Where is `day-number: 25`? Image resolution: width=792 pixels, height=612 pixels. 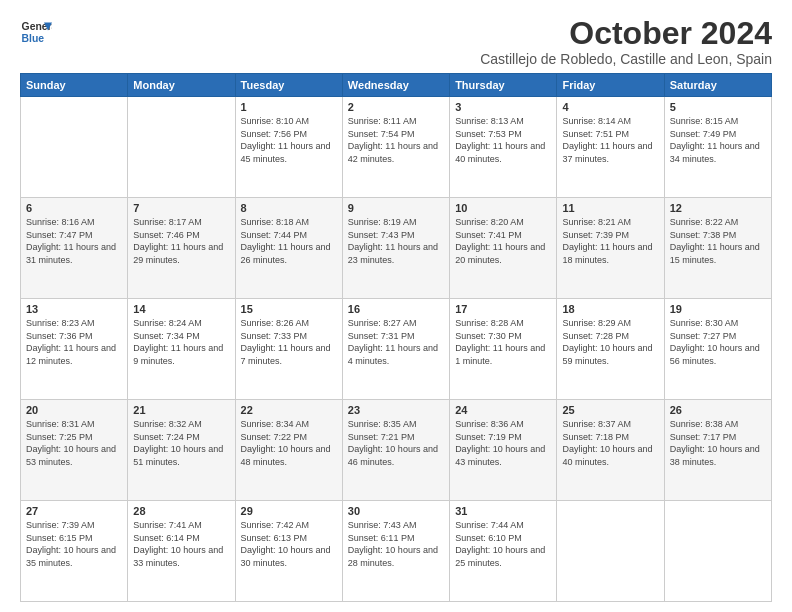
day-number: 25 is located at coordinates (610, 410).